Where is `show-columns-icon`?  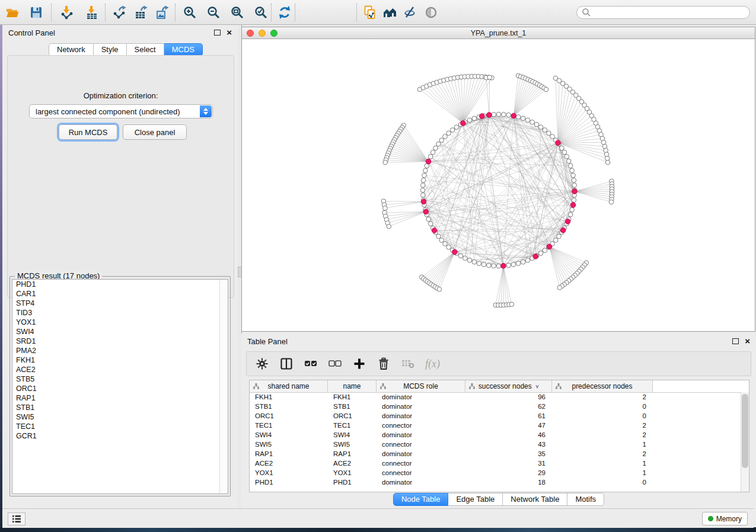 show-columns-icon is located at coordinates (286, 364).